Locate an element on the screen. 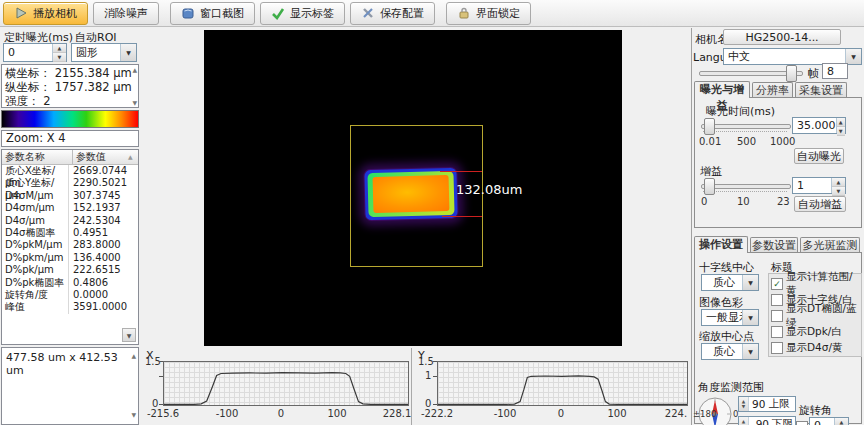  auto-exposure-button: 自动曝光 is located at coordinates (819, 156).